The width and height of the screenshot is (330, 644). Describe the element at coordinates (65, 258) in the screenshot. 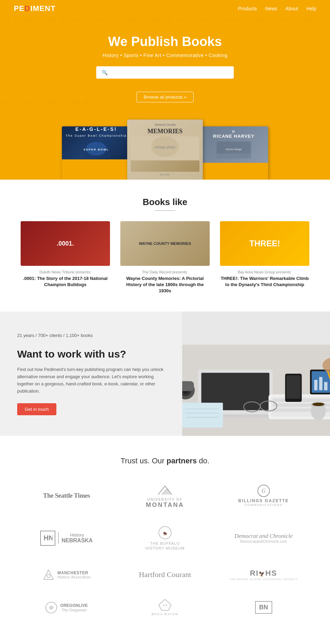

I see `book-card-0: .0001. Duluth News Tribune presents` at that location.